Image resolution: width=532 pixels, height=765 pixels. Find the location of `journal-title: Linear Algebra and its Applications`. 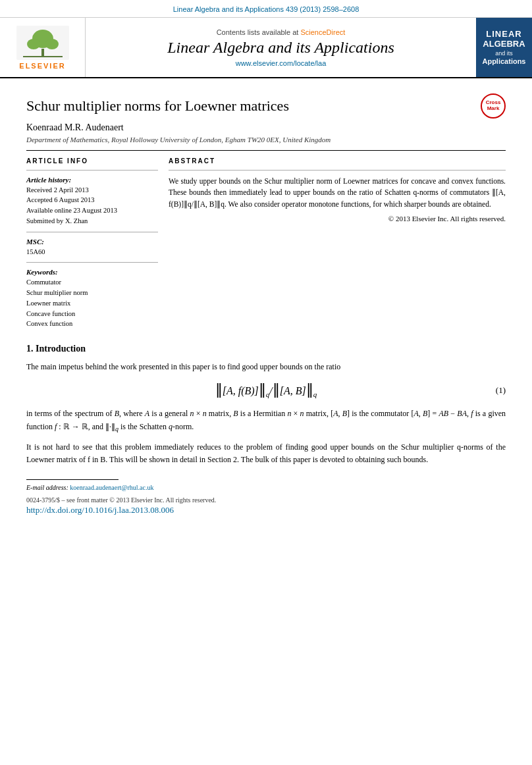

journal-title: Linear Algebra and its Applications is located at coordinates (280, 47).